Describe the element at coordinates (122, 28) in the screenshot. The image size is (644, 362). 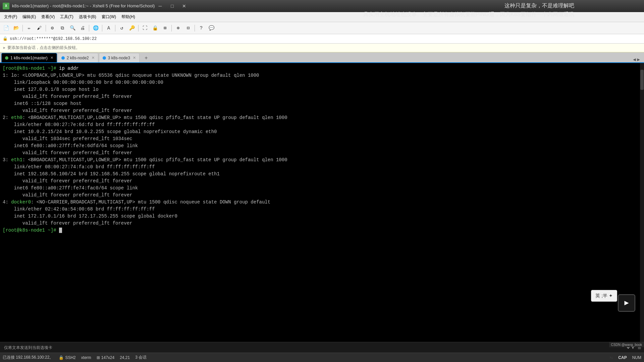
I see `refresh-button: ↺` at that location.